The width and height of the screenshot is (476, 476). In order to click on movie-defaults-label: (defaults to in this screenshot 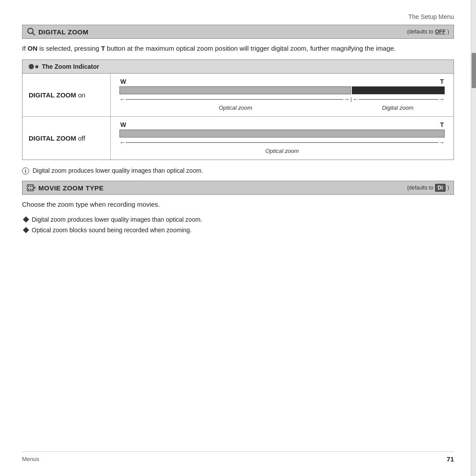, I will do `click(420, 188)`.